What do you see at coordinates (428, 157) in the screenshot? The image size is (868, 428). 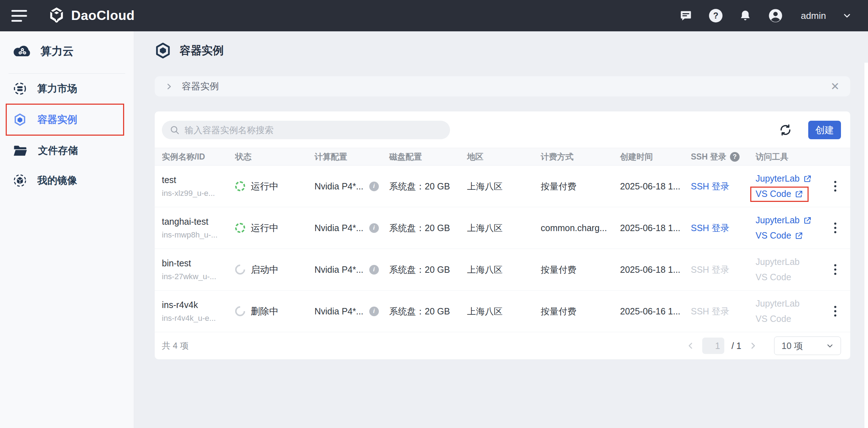 I see `col-disk-config: 磁盘配置` at bounding box center [428, 157].